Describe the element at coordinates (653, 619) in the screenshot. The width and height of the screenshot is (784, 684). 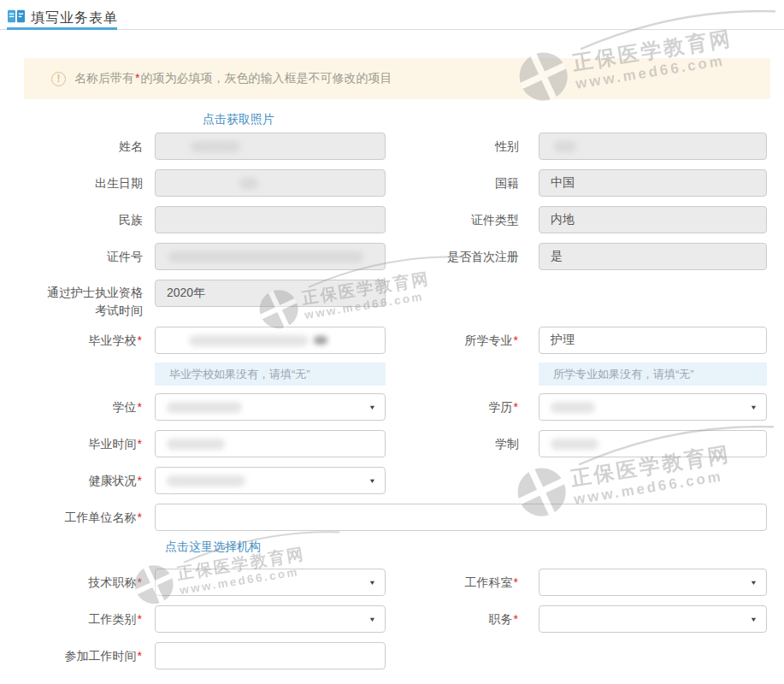
I see `position-select: ▼` at that location.